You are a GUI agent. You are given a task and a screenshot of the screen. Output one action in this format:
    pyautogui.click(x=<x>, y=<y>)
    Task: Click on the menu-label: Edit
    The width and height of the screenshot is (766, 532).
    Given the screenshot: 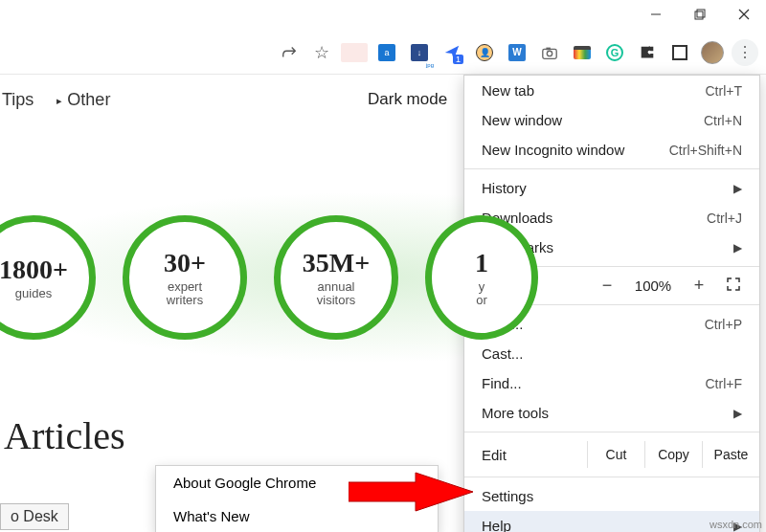 What is the action you would take?
    pyautogui.click(x=534, y=455)
    